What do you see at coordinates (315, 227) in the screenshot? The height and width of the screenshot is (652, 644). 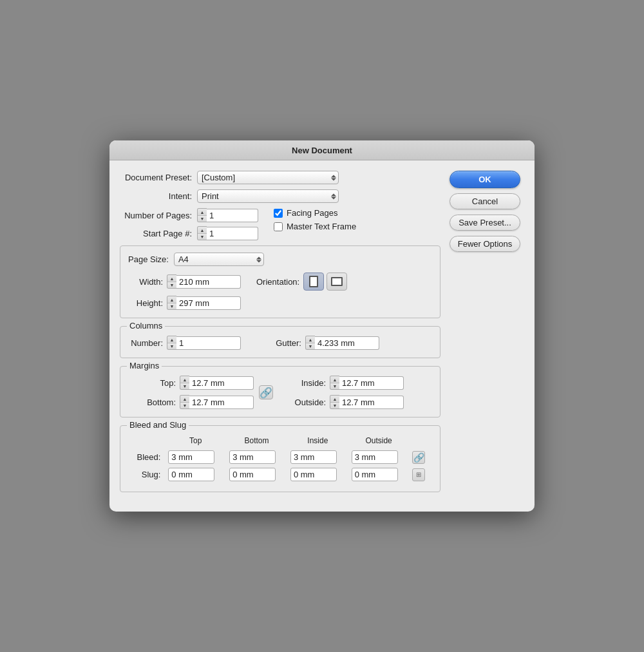 I see `master-text-frame-checkbox-item: Master Text Frame` at bounding box center [315, 227].